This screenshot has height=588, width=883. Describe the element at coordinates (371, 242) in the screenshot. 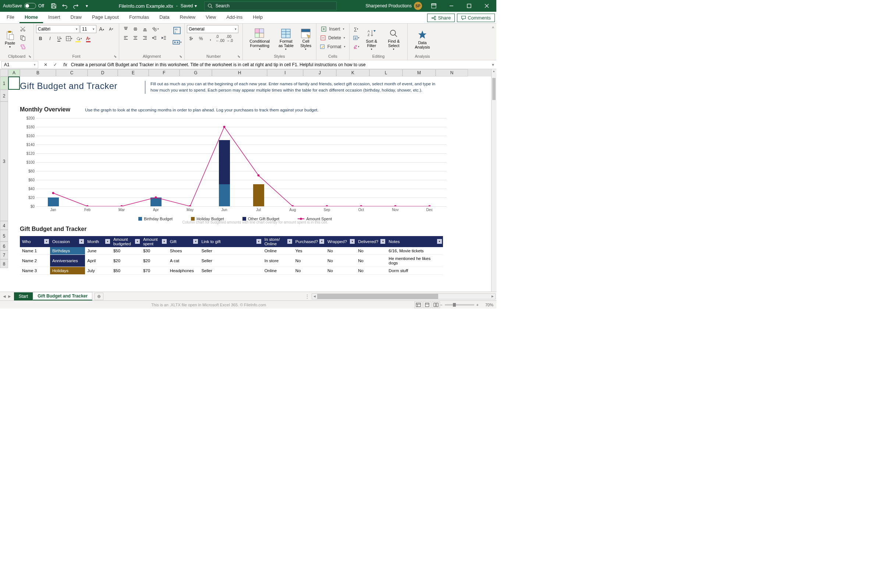

I see `table-header: Delivered?▼` at that location.